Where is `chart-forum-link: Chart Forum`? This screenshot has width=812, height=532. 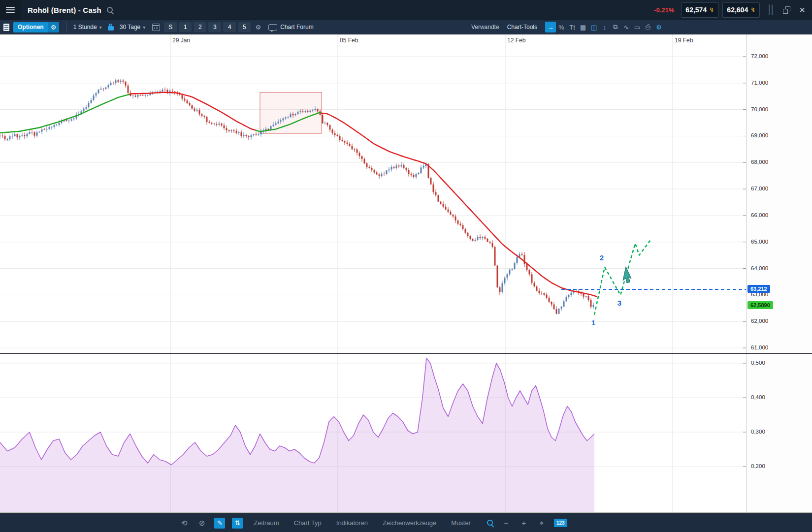
chart-forum-link: Chart Forum is located at coordinates (296, 27).